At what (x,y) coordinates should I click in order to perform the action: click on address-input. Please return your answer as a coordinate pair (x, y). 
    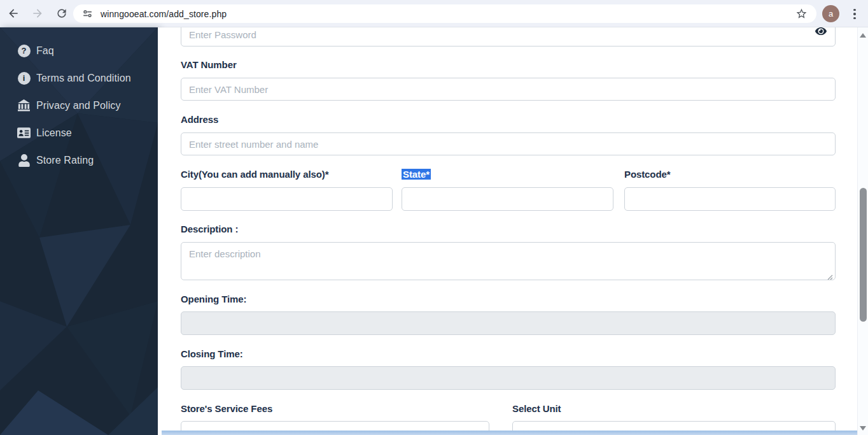
    Looking at the image, I should click on (508, 144).